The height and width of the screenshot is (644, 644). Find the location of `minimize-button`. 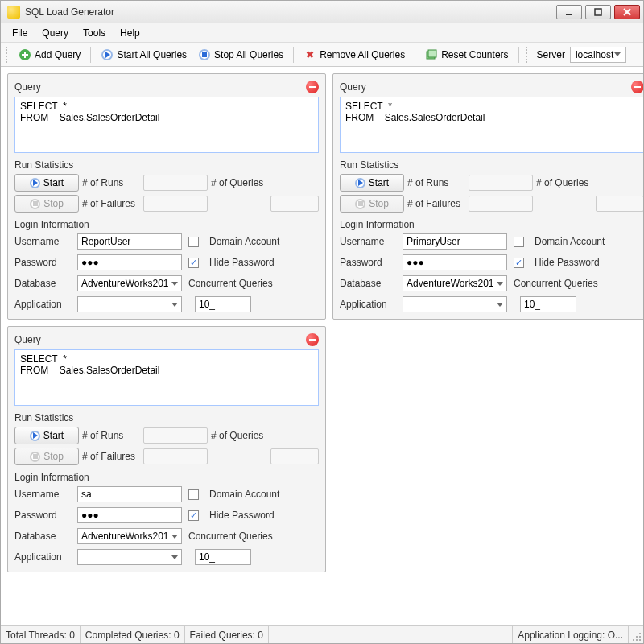

minimize-button is located at coordinates (569, 12).